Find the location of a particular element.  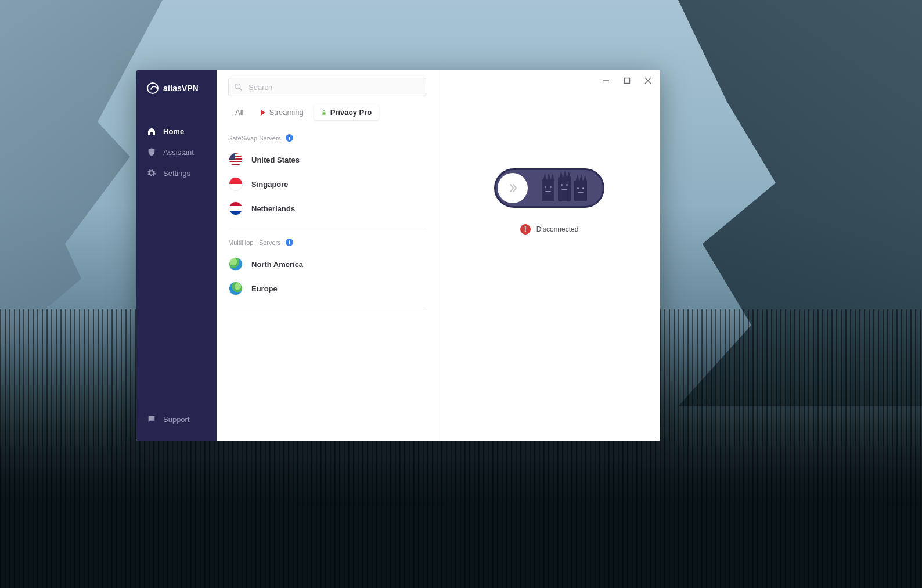

tab-all: All is located at coordinates (239, 113).